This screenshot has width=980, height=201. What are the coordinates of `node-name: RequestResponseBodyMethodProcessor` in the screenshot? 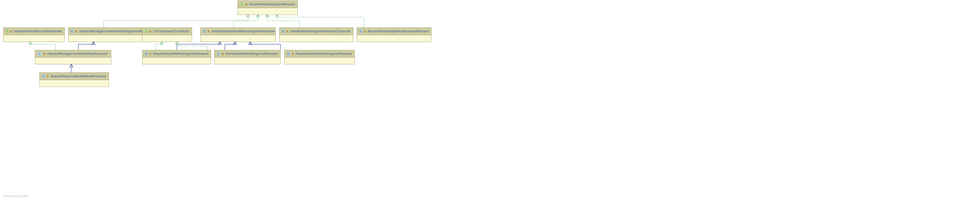 It's located at (78, 76).